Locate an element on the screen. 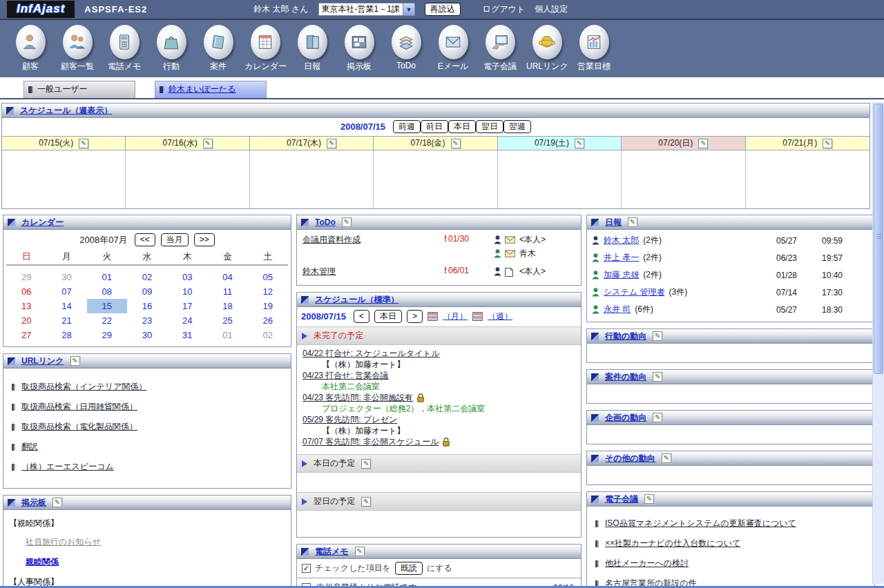 The height and width of the screenshot is (588, 884). toolbar-button: URLリンク is located at coordinates (547, 50).